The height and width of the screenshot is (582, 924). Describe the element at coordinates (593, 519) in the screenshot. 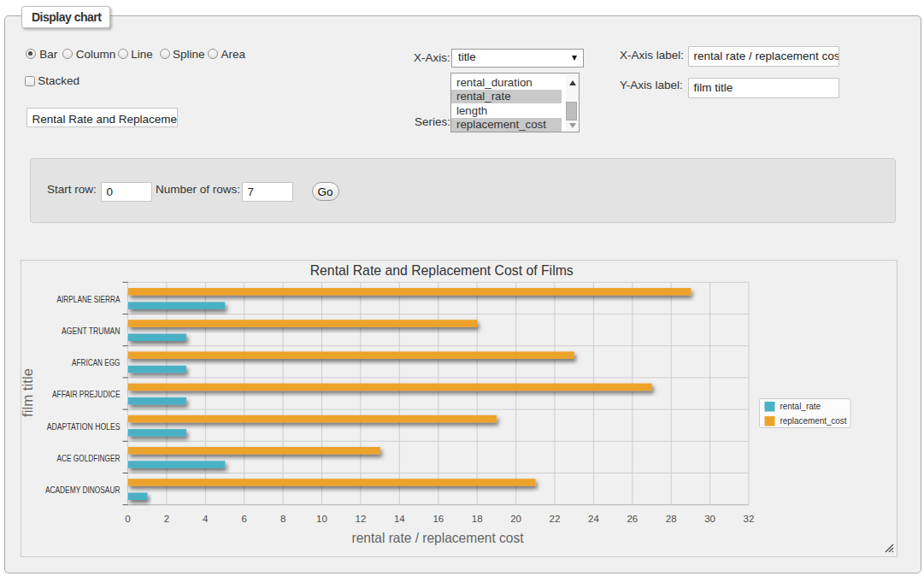

I see `svg-text: 24` at that location.